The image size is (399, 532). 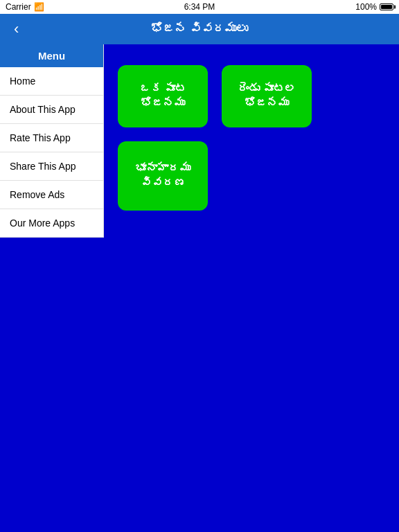 What do you see at coordinates (267, 96) in the screenshot?
I see `two-meal-button: రెండు పూటల భోజనము` at bounding box center [267, 96].